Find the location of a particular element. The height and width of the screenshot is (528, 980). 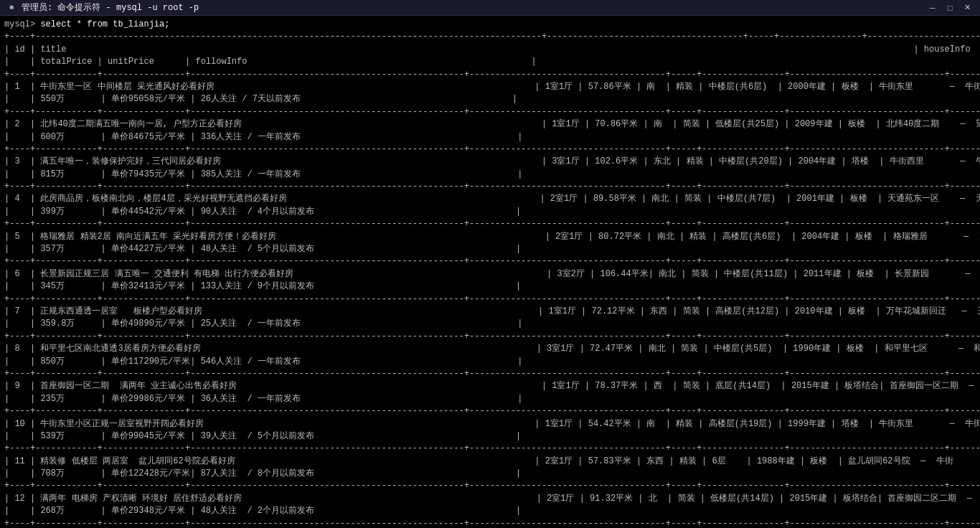

close-button: ✕ is located at coordinates (967, 8).